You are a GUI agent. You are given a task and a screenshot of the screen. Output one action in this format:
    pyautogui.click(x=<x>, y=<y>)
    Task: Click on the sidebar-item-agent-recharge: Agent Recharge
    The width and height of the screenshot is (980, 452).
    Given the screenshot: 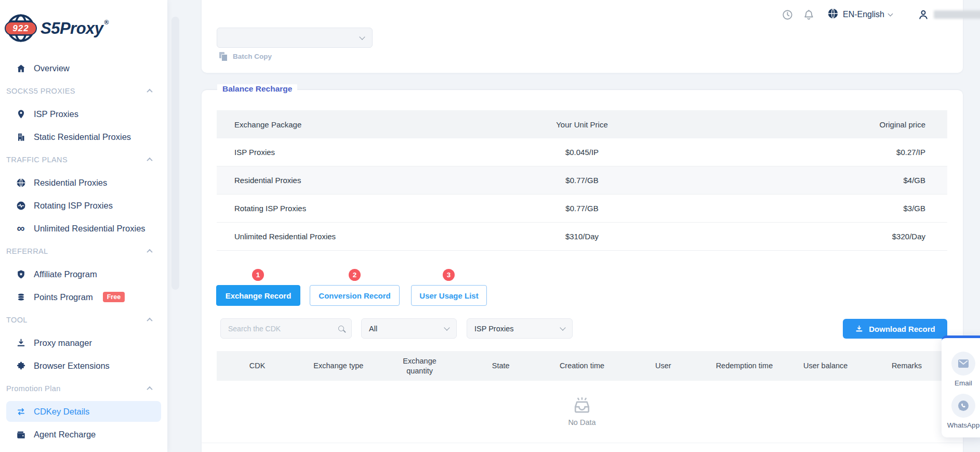 What is the action you would take?
    pyautogui.click(x=84, y=434)
    